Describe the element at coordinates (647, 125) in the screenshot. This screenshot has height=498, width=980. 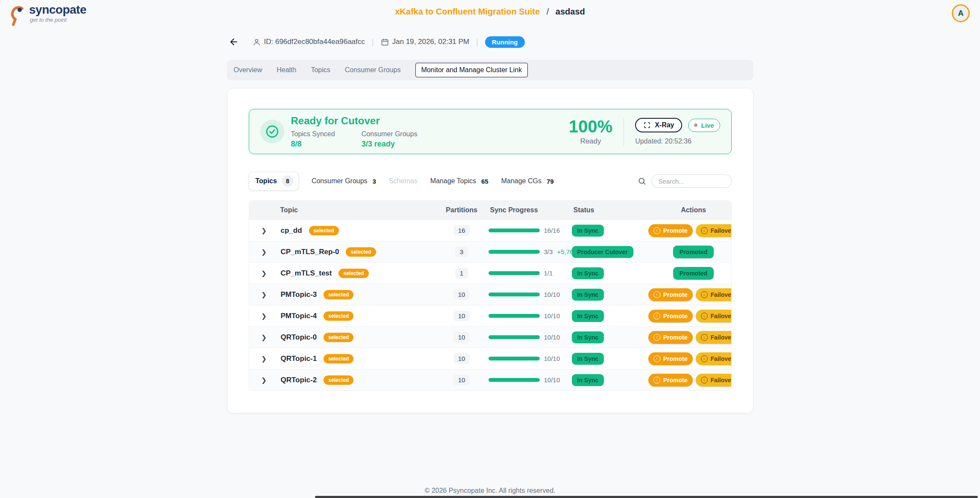
I see `scan-icon` at that location.